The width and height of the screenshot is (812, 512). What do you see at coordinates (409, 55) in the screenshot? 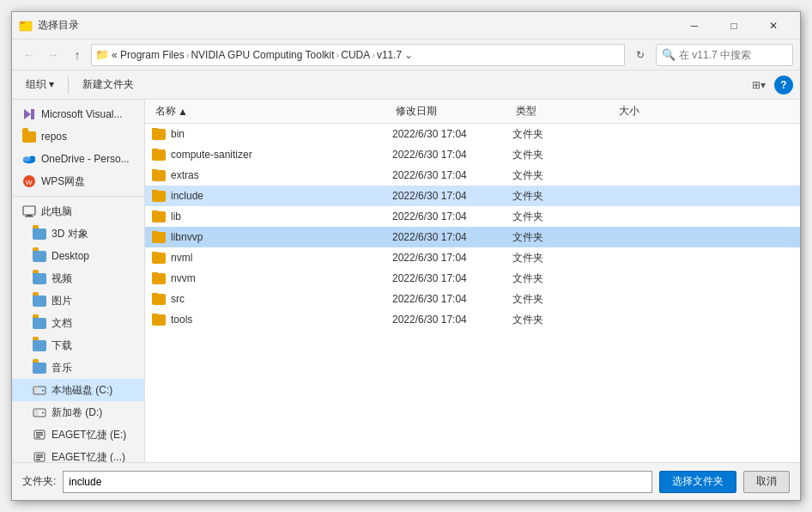
I see `breadcrumb-dropdown: ⌄` at bounding box center [409, 55].